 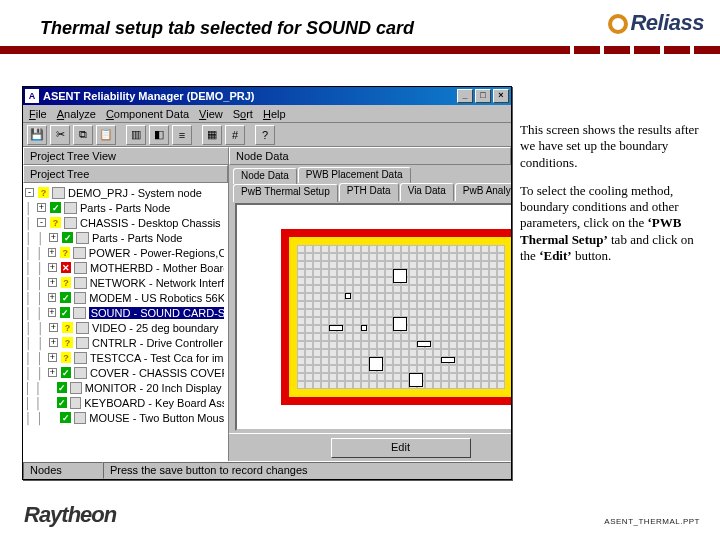 What do you see at coordinates (235, 135) in the screenshot?
I see `toolbar-calc-icon: #` at bounding box center [235, 135].